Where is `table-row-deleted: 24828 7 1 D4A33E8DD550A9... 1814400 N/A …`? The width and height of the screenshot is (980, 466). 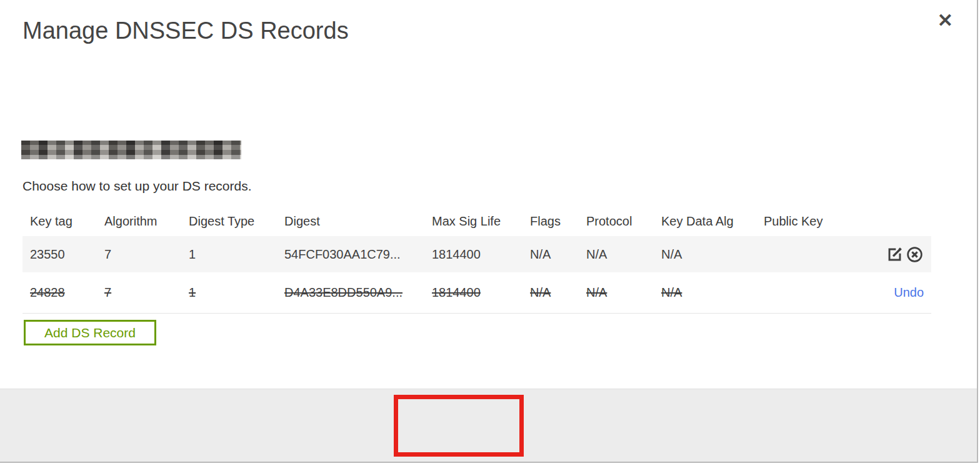 table-row-deleted: 24828 7 1 D4A33E8DD550A9... 1814400 N/A … is located at coordinates (477, 293).